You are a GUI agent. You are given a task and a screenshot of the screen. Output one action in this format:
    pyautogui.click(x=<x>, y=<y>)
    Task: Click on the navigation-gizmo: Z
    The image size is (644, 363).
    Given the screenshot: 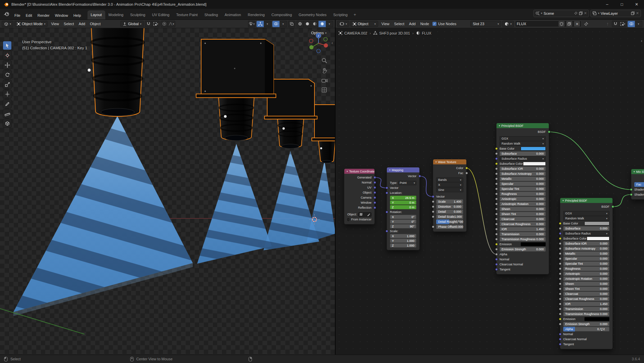 What is the action you would take?
    pyautogui.click(x=318, y=43)
    